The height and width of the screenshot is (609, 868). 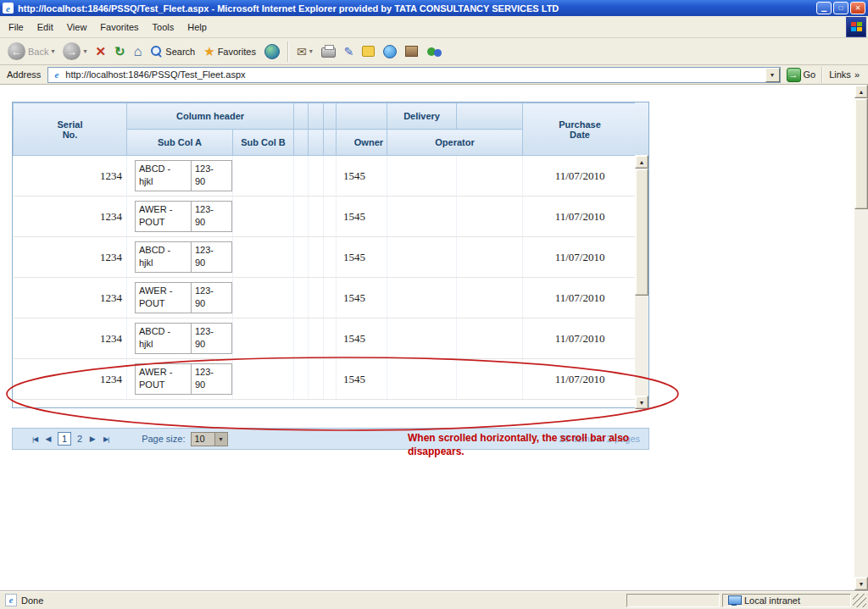 I want to click on page-vertical-scrollbar: ▲ ▼, so click(x=861, y=337).